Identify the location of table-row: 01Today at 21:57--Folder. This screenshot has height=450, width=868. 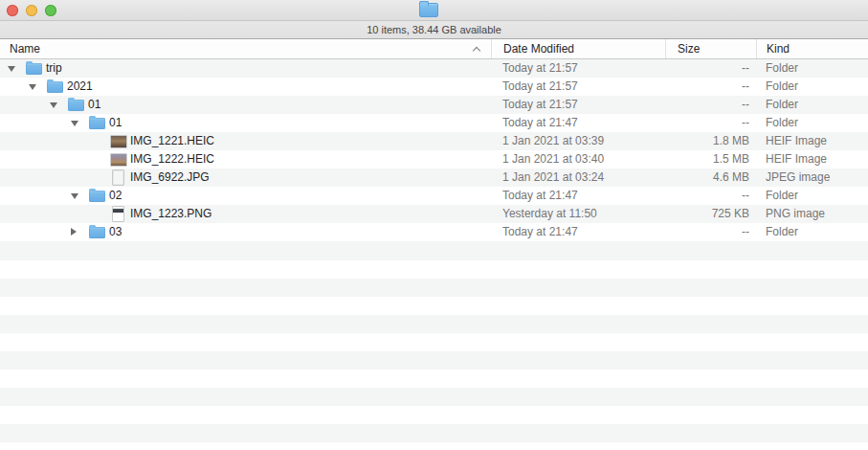
(434, 105).